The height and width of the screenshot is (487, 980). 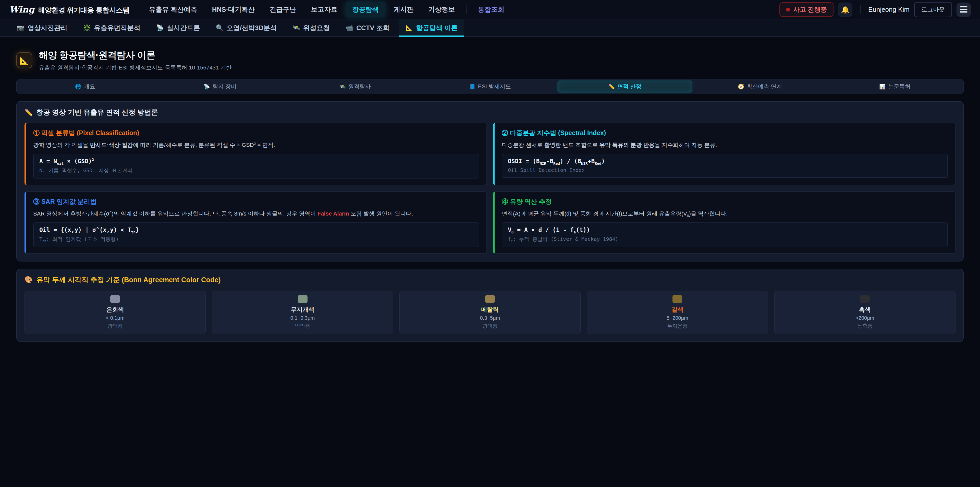 What do you see at coordinates (725, 161) in the screenshot?
I see `formula-text: OSDI = (BNIR-BRed) / (BNIR+BRed)` at bounding box center [725, 161].